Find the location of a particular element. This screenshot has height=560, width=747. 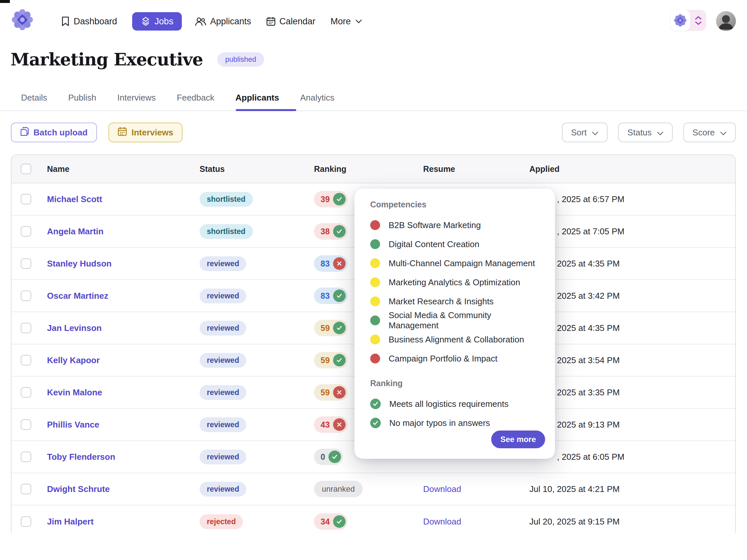

tab-analytics: Analytics is located at coordinates (317, 98).